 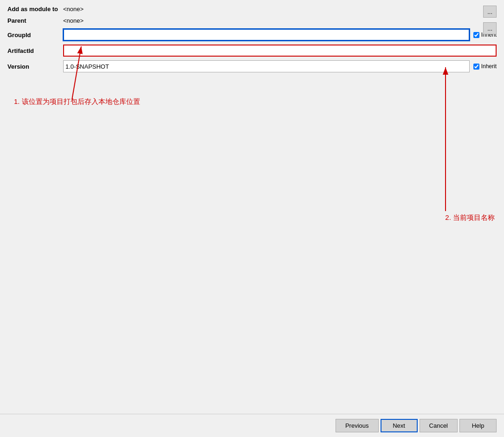 What do you see at coordinates (476, 35) in the screenshot?
I see `groupid-inherit-checkbox` at bounding box center [476, 35].